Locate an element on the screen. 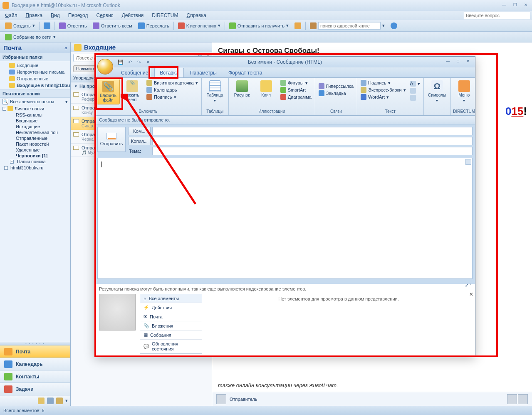 This screenshot has width=532, height=415. nav-contacts: Контакты is located at coordinates (35, 376).